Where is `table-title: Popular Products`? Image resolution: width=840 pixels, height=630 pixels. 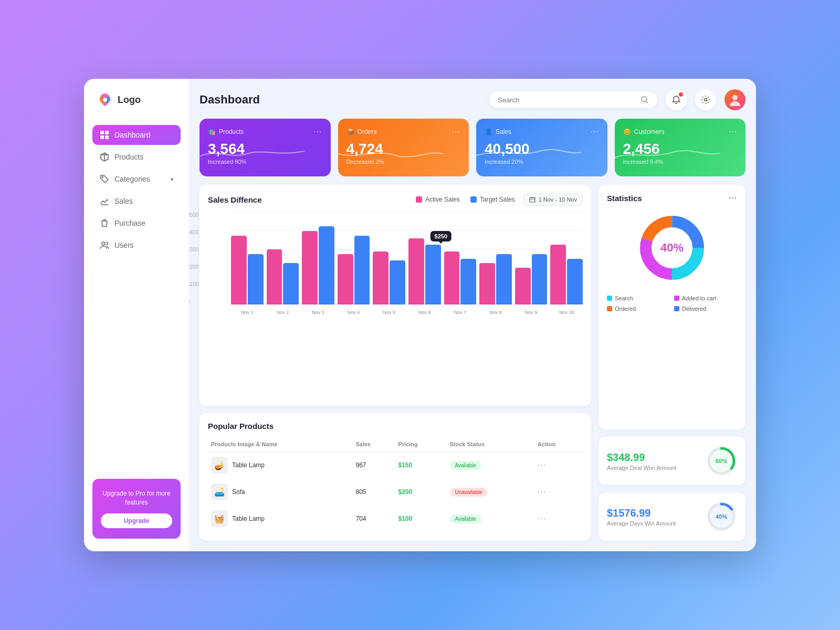 table-title: Popular Products is located at coordinates (240, 426).